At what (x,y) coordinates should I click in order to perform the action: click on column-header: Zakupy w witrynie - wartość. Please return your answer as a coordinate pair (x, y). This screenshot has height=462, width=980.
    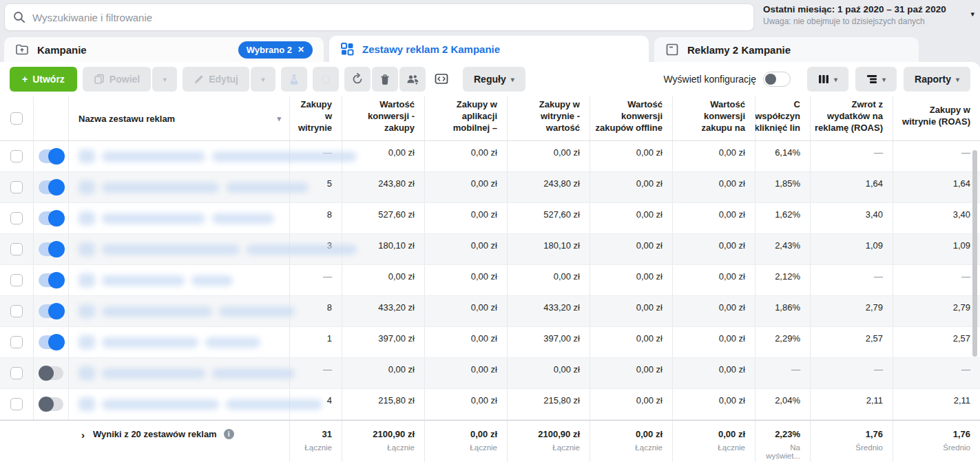
    Looking at the image, I should click on (549, 118).